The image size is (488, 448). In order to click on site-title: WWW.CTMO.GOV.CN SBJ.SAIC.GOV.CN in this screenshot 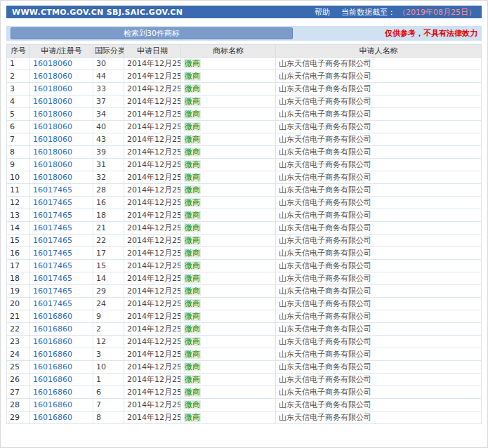, I will do `click(97, 13)`.